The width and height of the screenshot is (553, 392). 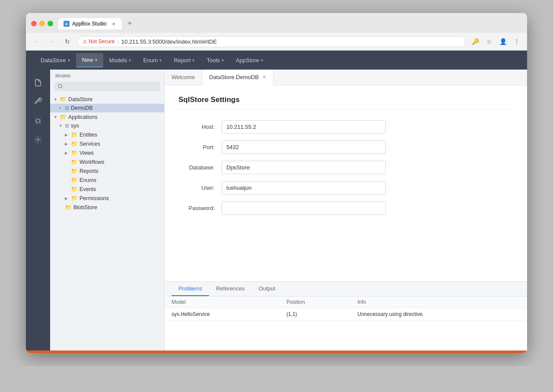 I want to click on bug-icon-btn, so click(x=38, y=121).